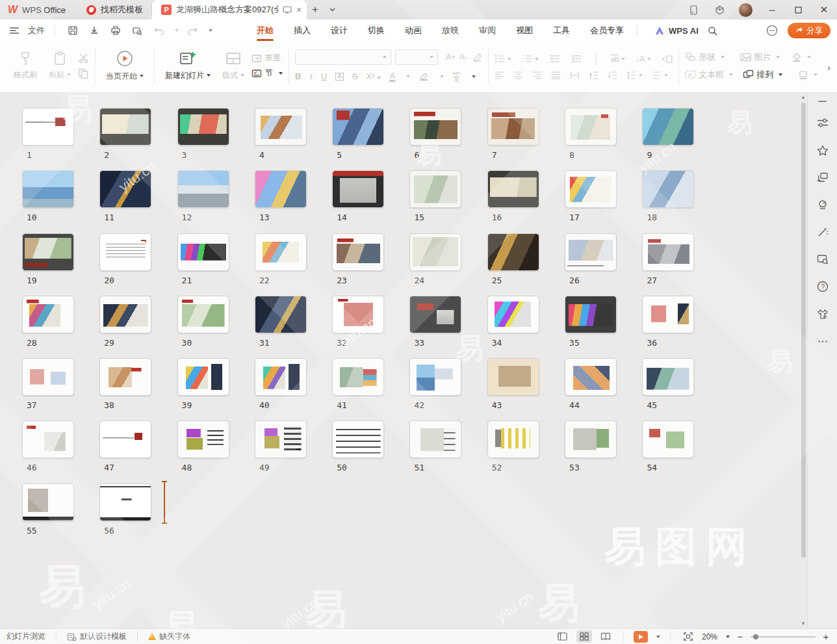  What do you see at coordinates (556, 75) in the screenshot?
I see `justify-button` at bounding box center [556, 75].